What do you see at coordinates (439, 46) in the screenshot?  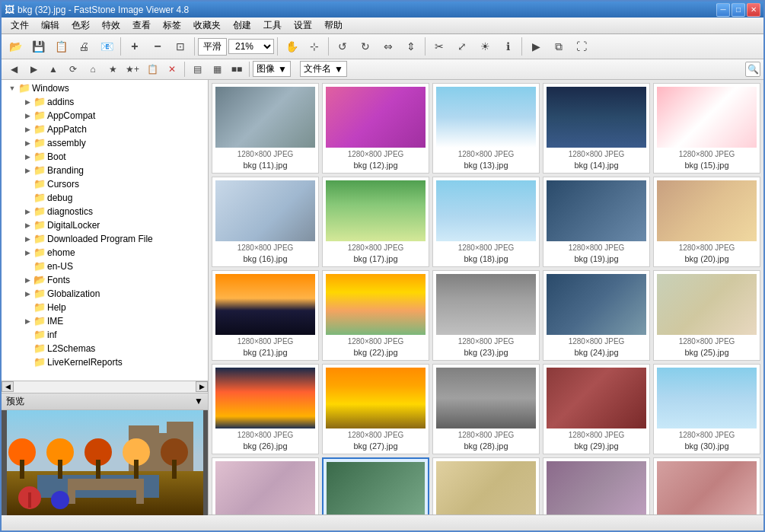 I see `crop-button: ✂` at bounding box center [439, 46].